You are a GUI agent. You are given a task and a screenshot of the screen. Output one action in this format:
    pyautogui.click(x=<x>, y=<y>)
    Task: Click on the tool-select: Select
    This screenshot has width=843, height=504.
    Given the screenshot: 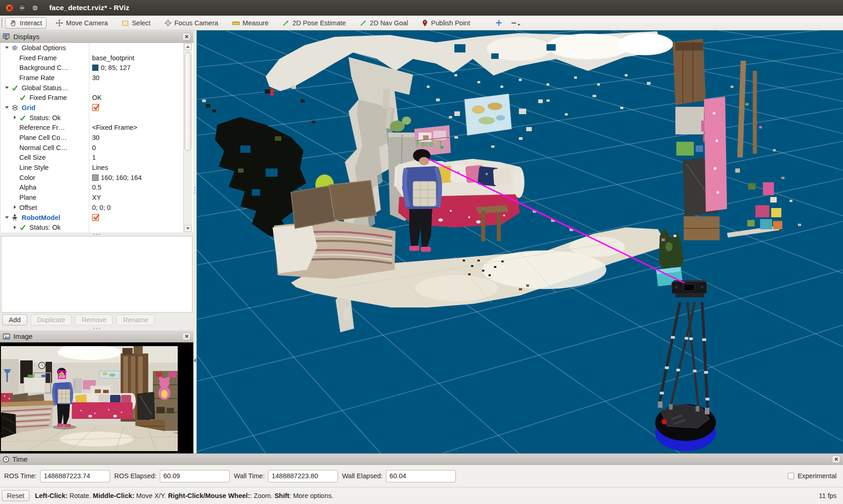 What is the action you would take?
    pyautogui.click(x=136, y=23)
    